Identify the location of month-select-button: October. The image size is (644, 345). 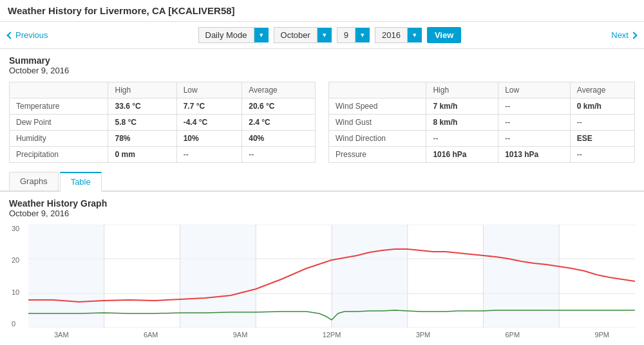
(296, 35).